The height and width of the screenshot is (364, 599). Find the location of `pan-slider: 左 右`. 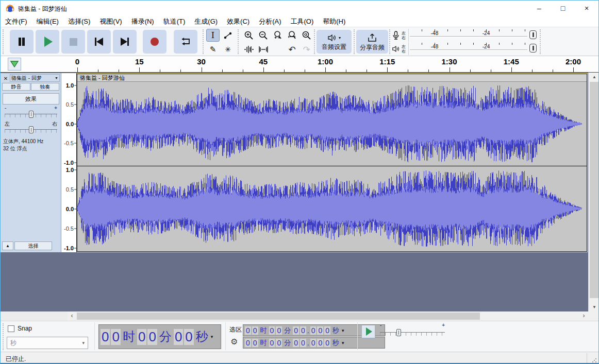

pan-slider: 左 右 is located at coordinates (31, 128).